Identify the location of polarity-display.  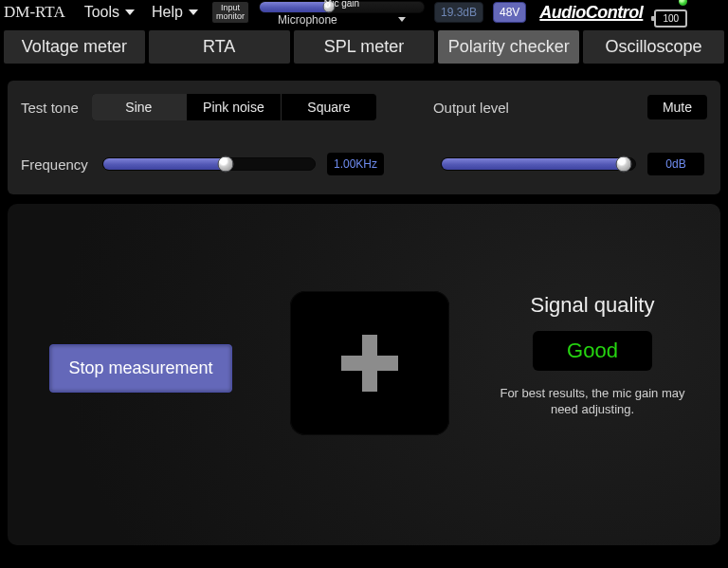
(370, 363).